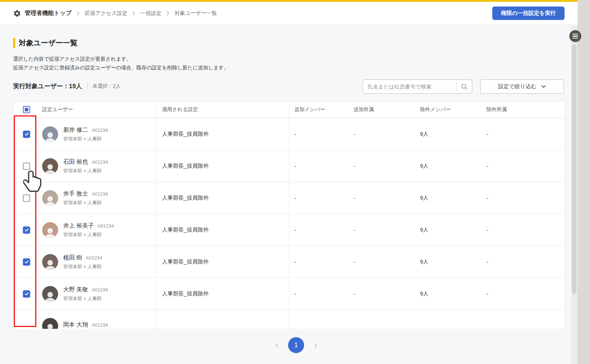 This screenshot has height=364, width=590. I want to click on filter-button-label: 設定で絞り込む, so click(517, 86).